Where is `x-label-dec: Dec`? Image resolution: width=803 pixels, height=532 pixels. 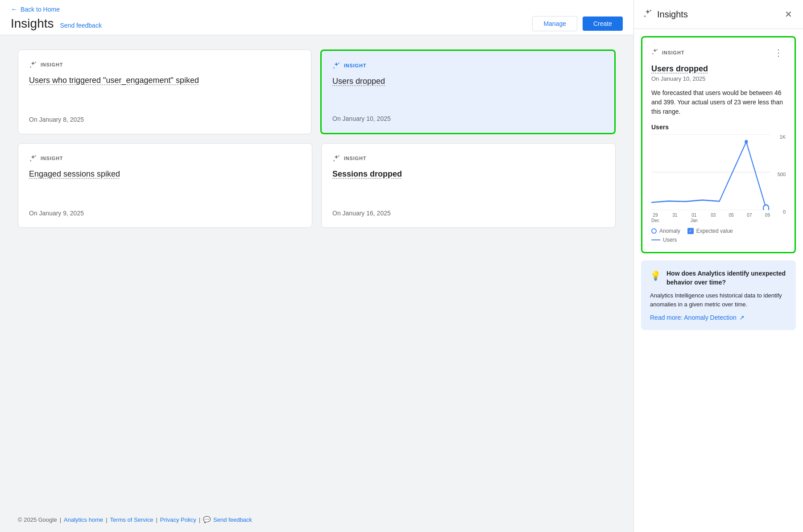
x-label-dec: Dec is located at coordinates (655, 221).